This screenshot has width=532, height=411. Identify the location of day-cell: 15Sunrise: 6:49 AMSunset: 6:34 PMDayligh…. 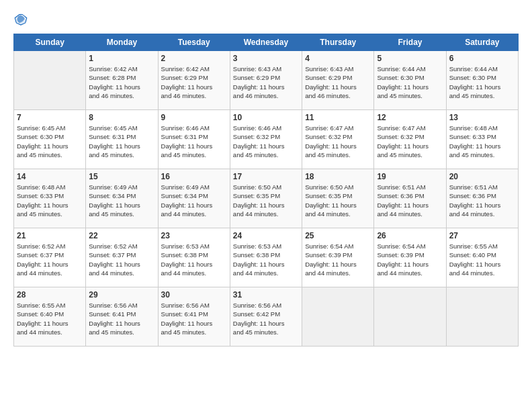
(122, 199).